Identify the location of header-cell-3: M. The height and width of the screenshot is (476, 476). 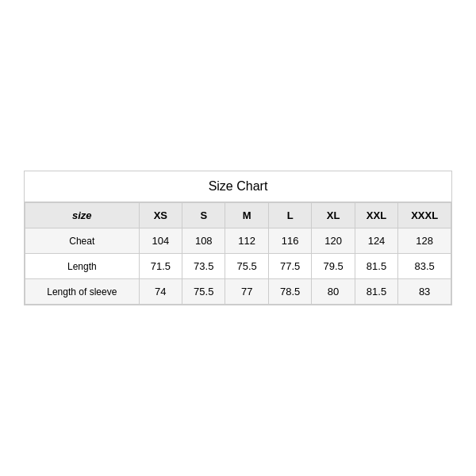
(247, 216).